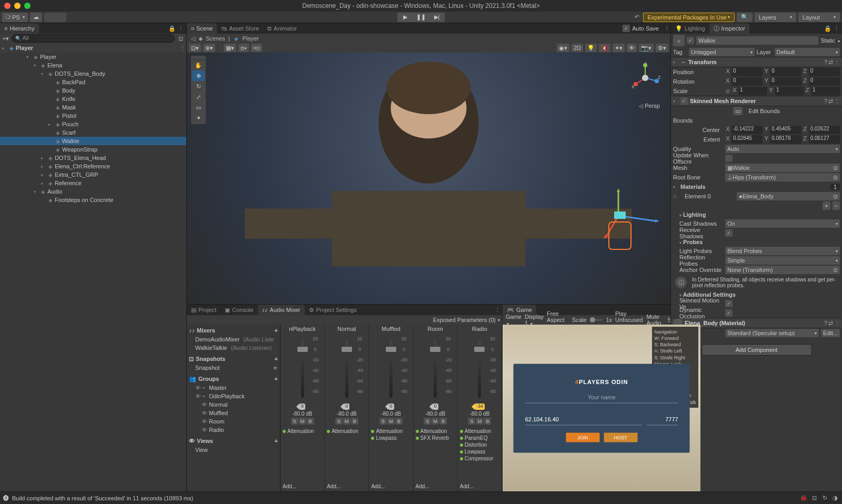  What do you see at coordinates (783, 149) in the screenshot?
I see `quality-dropdown: Auto▾` at bounding box center [783, 149].